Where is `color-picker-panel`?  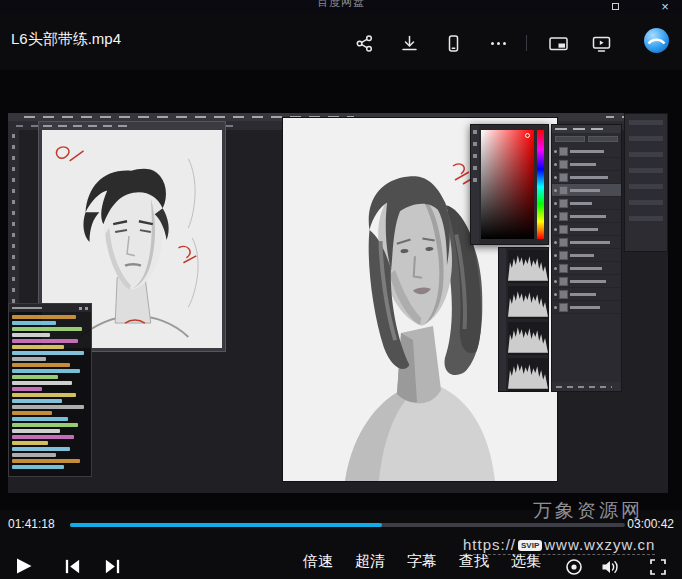 color-picker-panel is located at coordinates (510, 184).